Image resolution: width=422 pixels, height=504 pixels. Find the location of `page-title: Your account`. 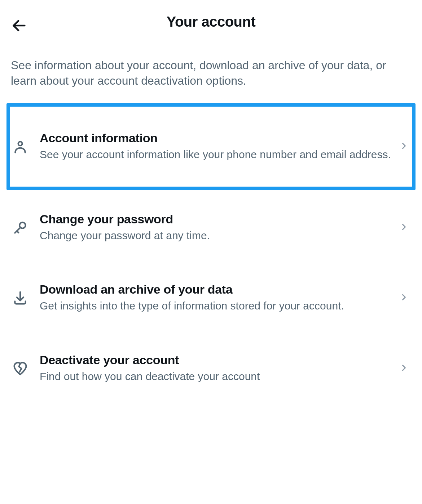

page-title: Your account is located at coordinates (211, 22).